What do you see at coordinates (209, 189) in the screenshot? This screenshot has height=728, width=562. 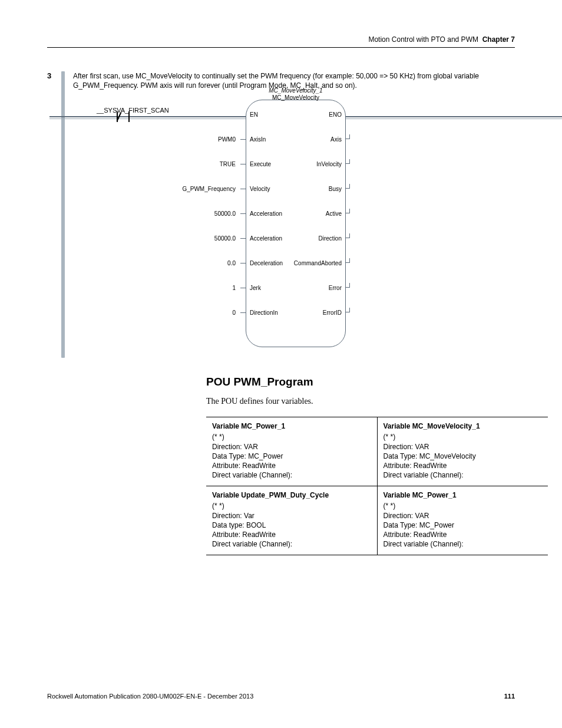 I see `fb-input-value: G_PWM_Frequency` at bounding box center [209, 189].